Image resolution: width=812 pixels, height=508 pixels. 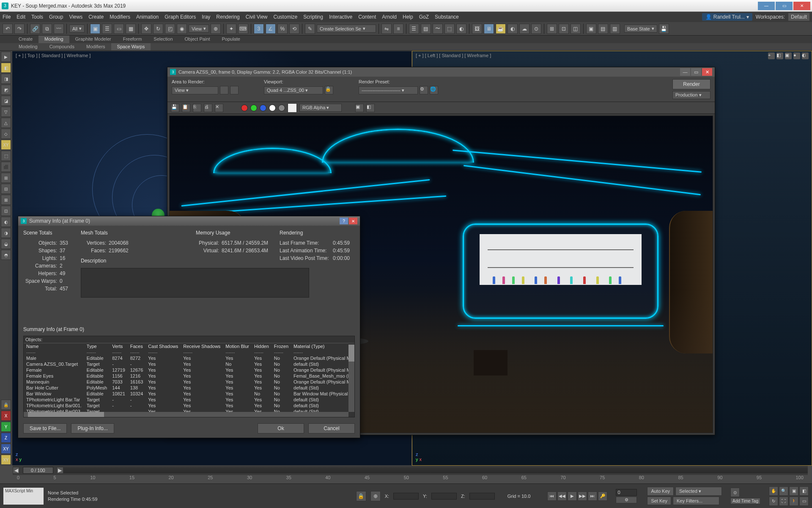 I want to click on dialog-titlebar: 3 Summary Info (at Frame 0) ? ✕, so click(x=189, y=221).